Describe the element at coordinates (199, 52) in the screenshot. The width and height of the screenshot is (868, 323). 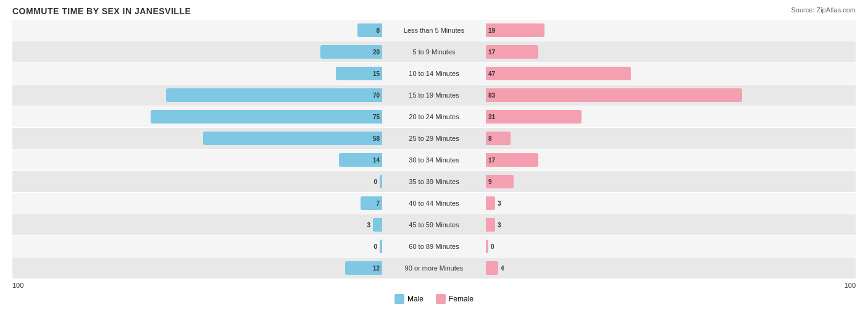
I see `left-section: 20` at that location.